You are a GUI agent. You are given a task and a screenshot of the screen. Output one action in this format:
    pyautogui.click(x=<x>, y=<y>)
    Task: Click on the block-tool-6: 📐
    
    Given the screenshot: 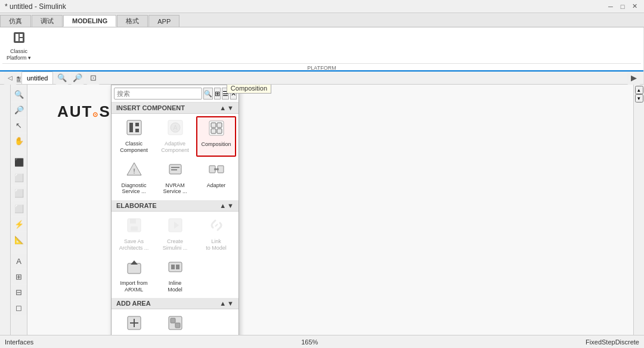 What is the action you would take?
    pyautogui.click(x=19, y=240)
    